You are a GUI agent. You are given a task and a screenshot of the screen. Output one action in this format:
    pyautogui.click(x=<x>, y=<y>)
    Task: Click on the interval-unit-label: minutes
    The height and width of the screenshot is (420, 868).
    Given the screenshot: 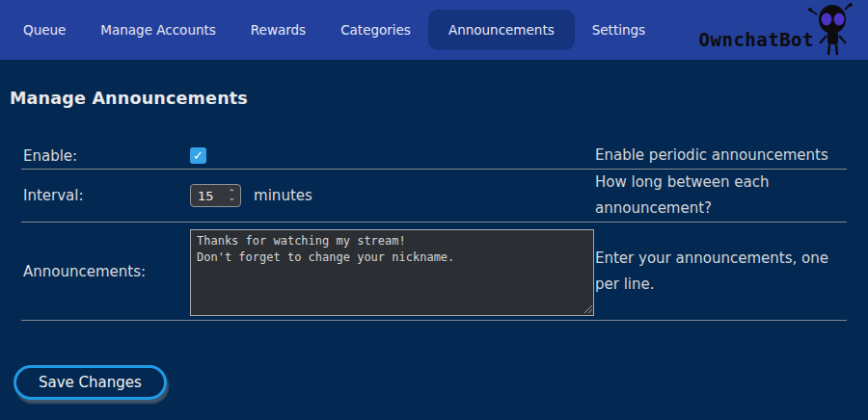 What is the action you would take?
    pyautogui.click(x=284, y=196)
    